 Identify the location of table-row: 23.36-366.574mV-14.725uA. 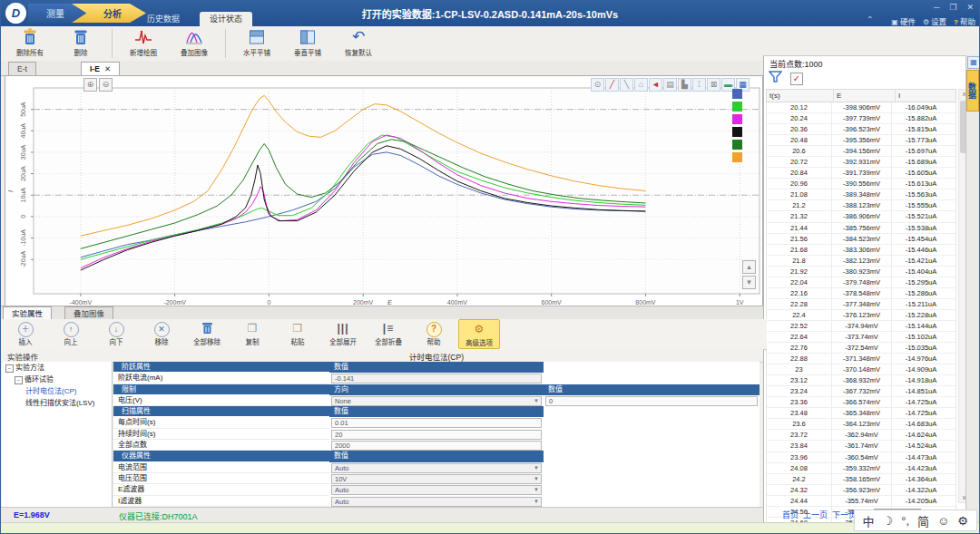
(861, 403).